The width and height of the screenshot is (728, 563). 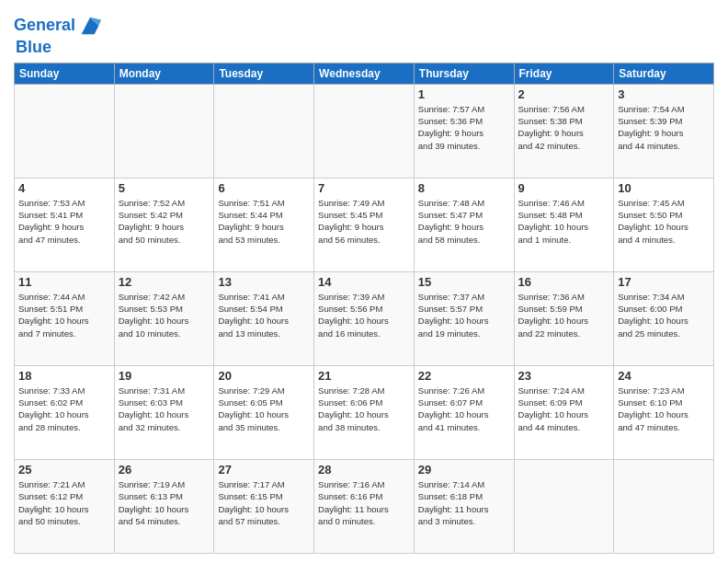 I want to click on logo-text: General, so click(x=44, y=26).